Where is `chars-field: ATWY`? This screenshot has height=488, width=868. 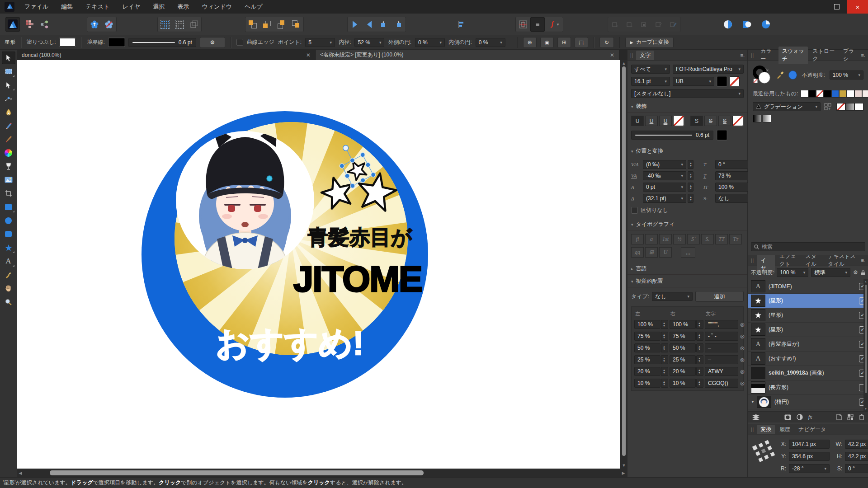 chars-field: ATWY is located at coordinates (722, 371).